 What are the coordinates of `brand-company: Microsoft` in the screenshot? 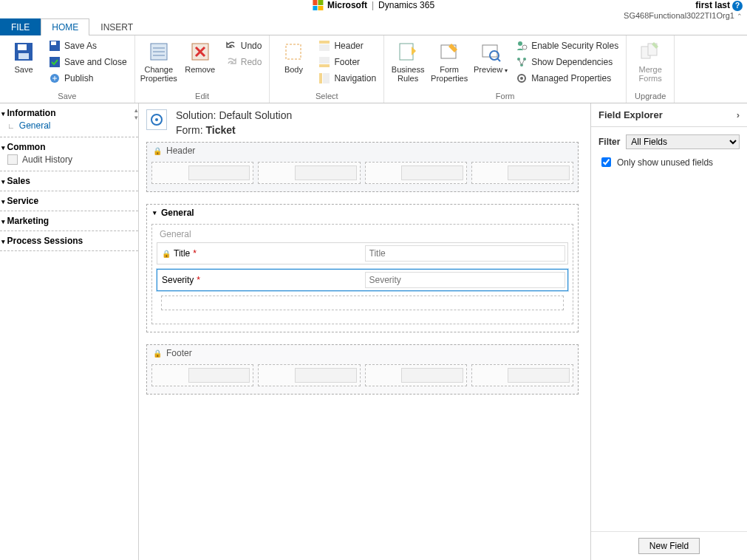 It's located at (347, 5).